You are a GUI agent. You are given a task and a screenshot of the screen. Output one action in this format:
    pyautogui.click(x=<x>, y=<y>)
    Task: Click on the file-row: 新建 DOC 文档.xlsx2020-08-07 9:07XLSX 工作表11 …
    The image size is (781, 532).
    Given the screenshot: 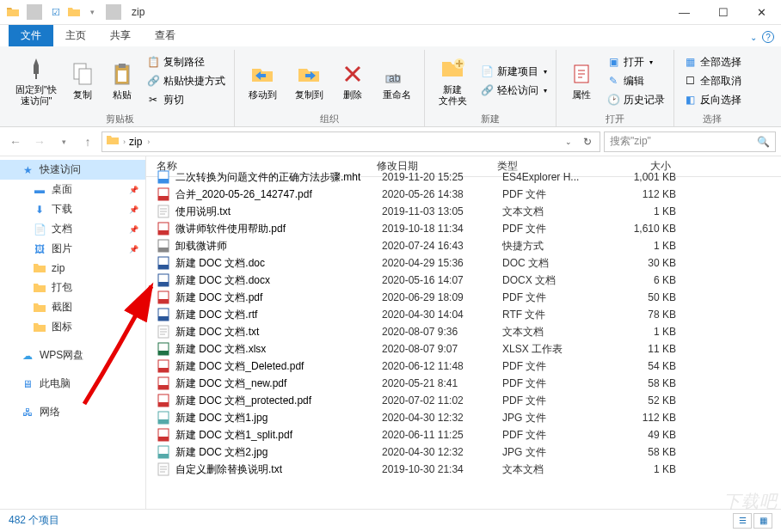 What is the action you would take?
    pyautogui.click(x=464, y=349)
    